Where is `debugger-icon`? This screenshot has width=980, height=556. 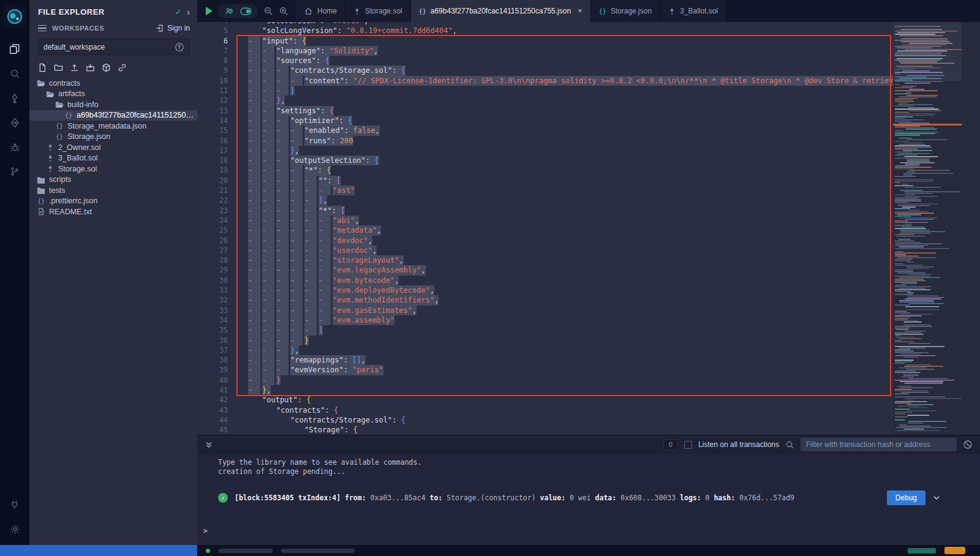 debugger-icon is located at coordinates (15, 147).